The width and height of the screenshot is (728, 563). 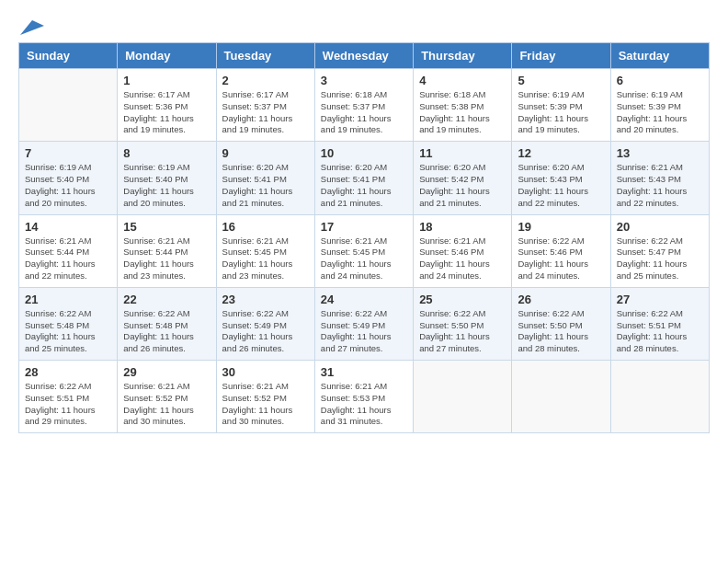 What do you see at coordinates (266, 112) in the screenshot?
I see `cell-info: Sunrise: 6:17 AMSunset: 5:37 PMDaylight:…` at bounding box center [266, 112].